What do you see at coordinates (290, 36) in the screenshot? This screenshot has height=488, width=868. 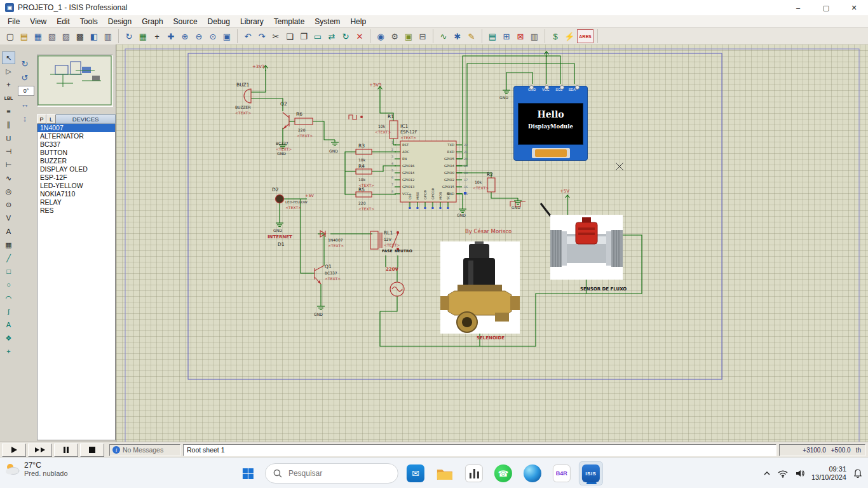 I see `copy: ❏` at bounding box center [290, 36].